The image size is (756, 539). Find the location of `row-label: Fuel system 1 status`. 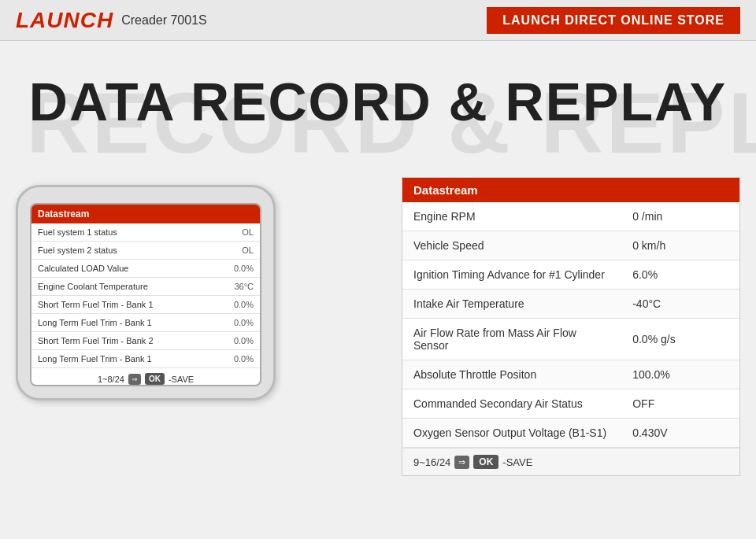

row-label: Fuel system 1 status is located at coordinates (123, 233).